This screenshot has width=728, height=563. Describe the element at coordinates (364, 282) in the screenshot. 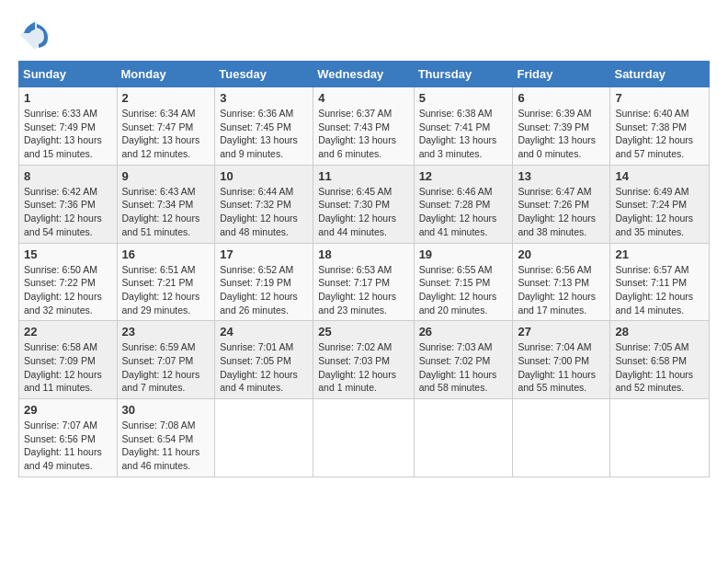

I see `calendar-cell: 18Sunrise: 6:53 AM Sunset: 7:17 PM Dayli…` at that location.